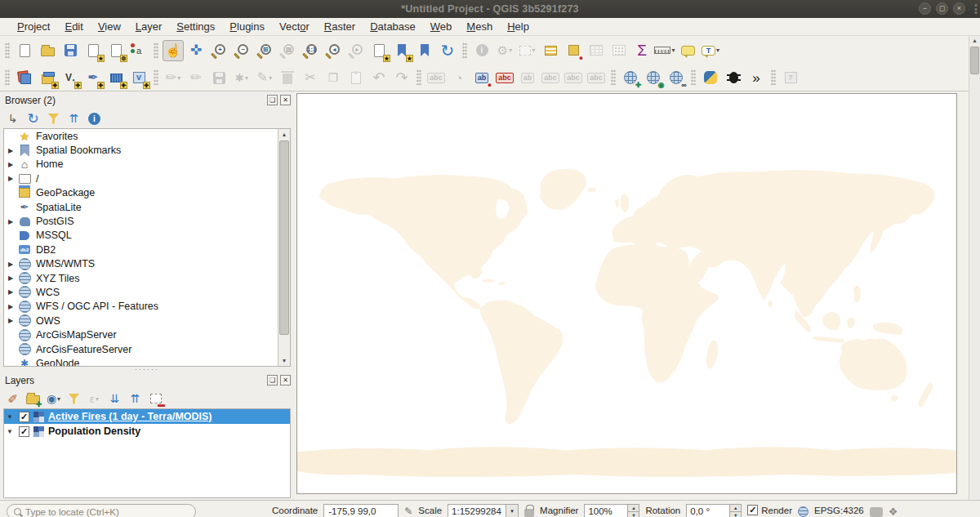  What do you see at coordinates (147, 250) in the screenshot?
I see `browser-item-db2: DB2` at bounding box center [147, 250].